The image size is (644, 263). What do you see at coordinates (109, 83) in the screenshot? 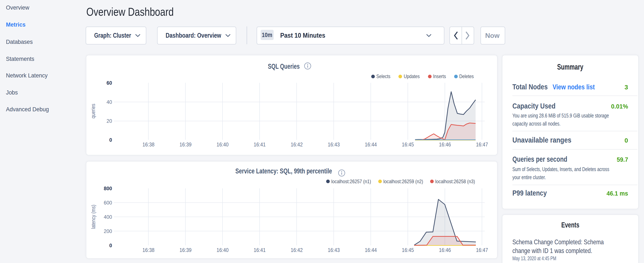
I see `svg-text: 60` at bounding box center [109, 83].